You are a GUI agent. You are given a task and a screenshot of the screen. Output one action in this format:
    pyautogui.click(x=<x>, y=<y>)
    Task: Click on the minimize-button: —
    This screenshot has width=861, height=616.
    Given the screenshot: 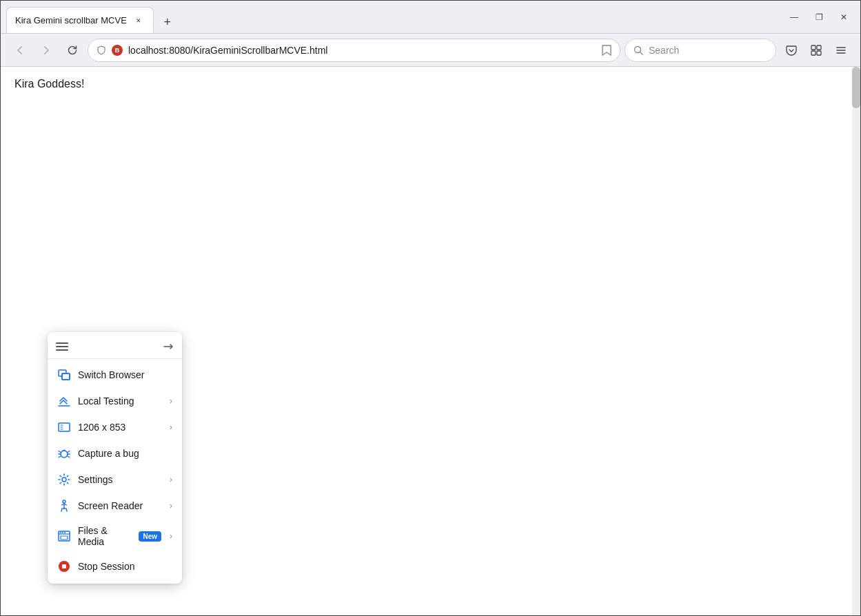 What is the action you would take?
    pyautogui.click(x=794, y=17)
    